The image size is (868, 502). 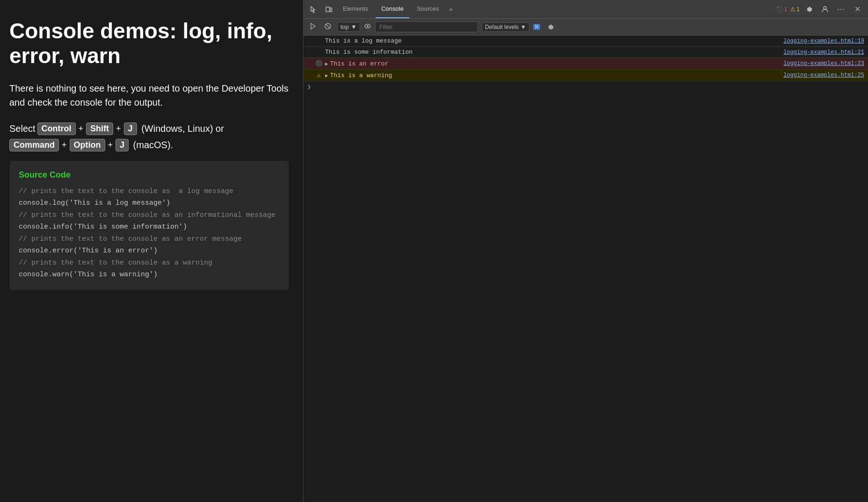 I want to click on comment-4: // prints the text to the console as a w…, so click(x=116, y=263).